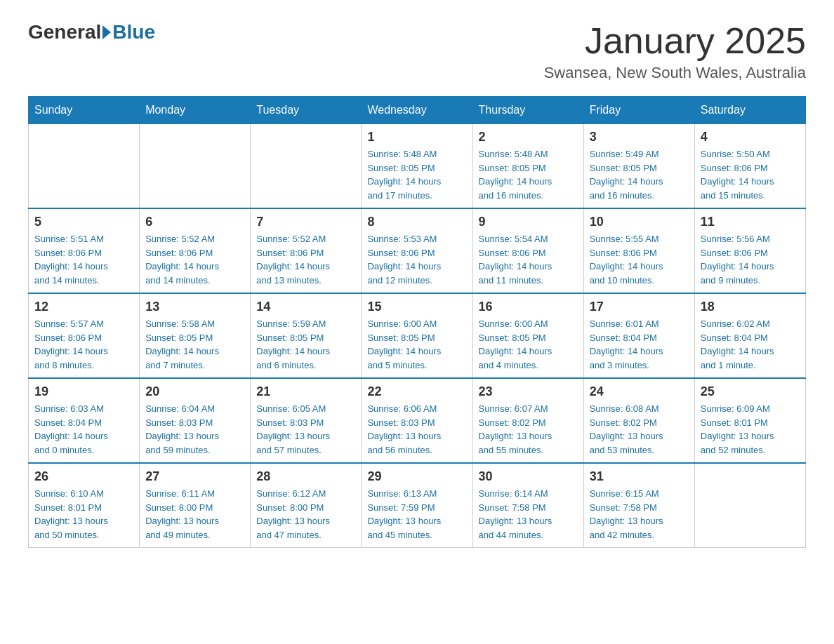 The height and width of the screenshot is (644, 834). What do you see at coordinates (528, 421) in the screenshot?
I see `calendar-cell: 23Sunrise: 6:07 AM Sunset: 8:02 PM Dayli…` at bounding box center [528, 421].